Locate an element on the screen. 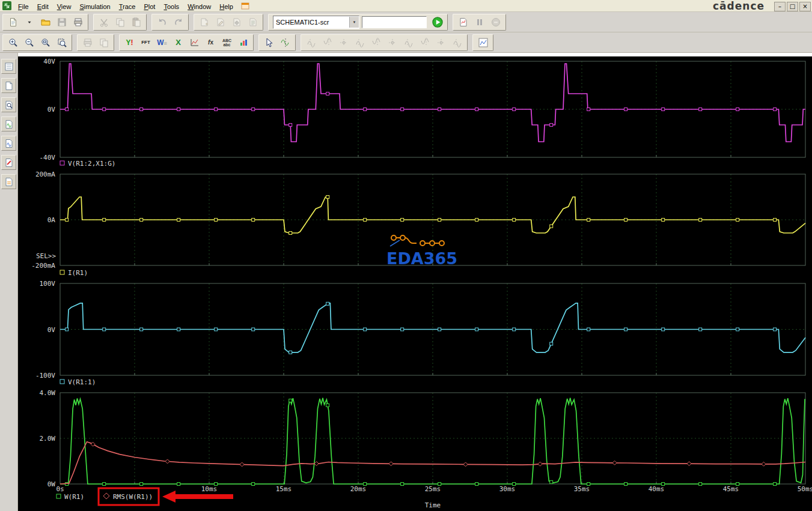 This screenshot has height=511, width=812. y-tick-label: -100V is located at coordinates (46, 376).